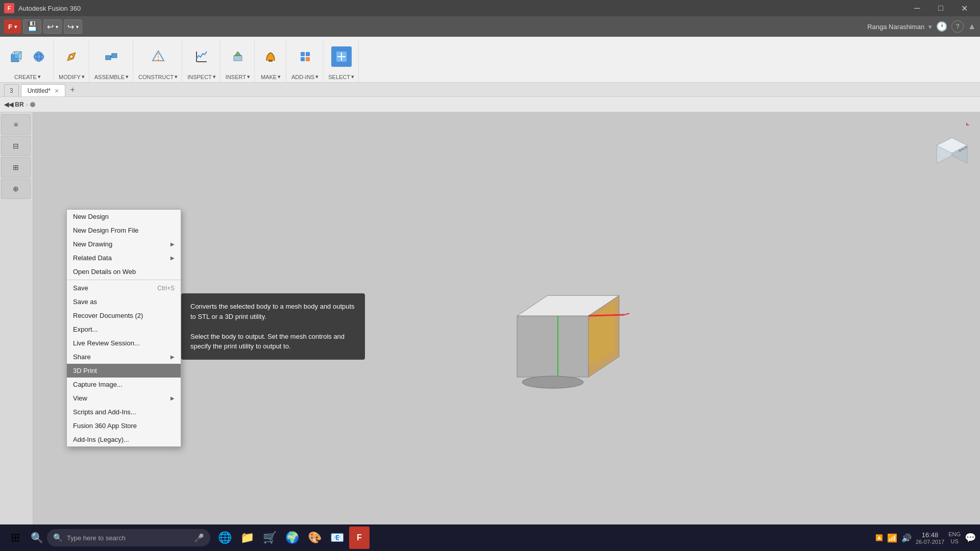 This screenshot has width=980, height=551. I want to click on menu-item-share: Share ▶, so click(124, 357).